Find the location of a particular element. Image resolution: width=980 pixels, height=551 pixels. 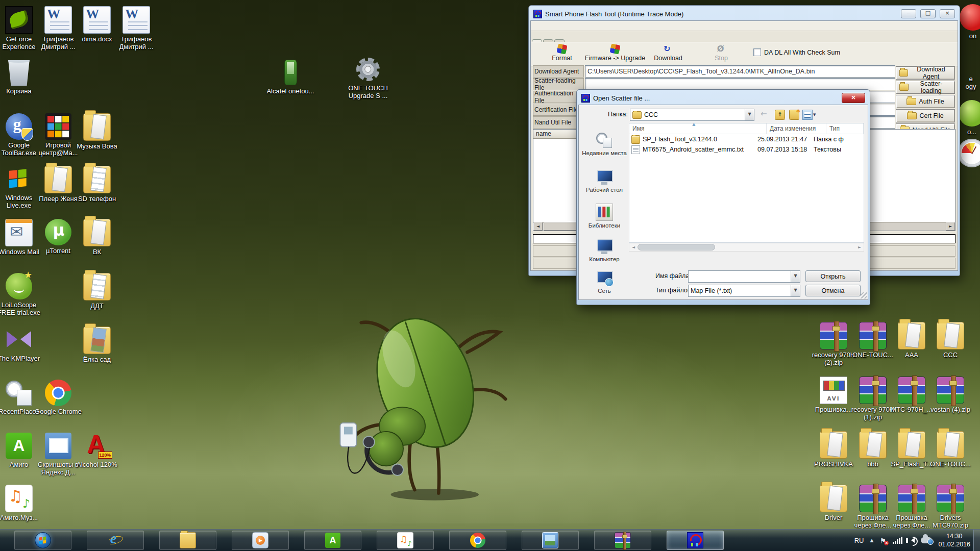

desktop-icon: Drivers MTC970.zip is located at coordinates (950, 507).